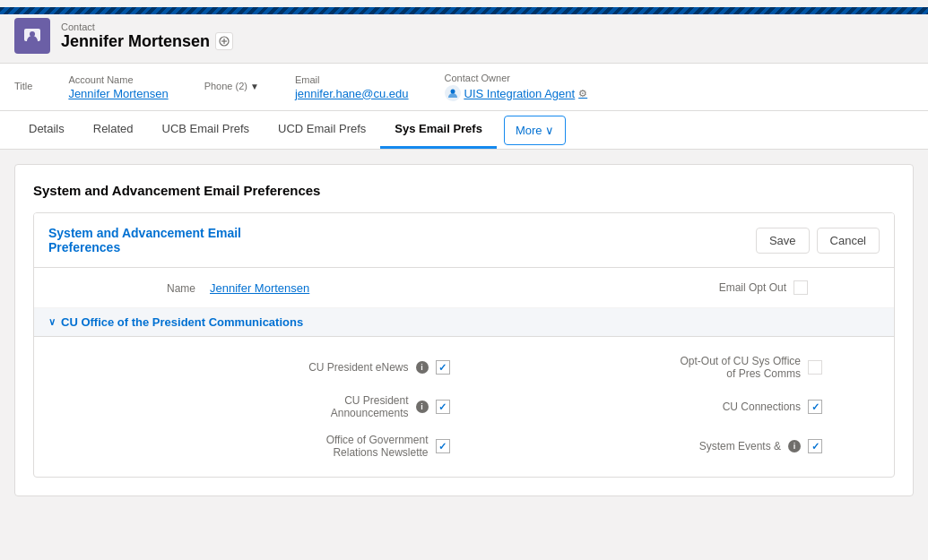 The height and width of the screenshot is (560, 928). Describe the element at coordinates (118, 93) in the screenshot. I see `account-value: Jennifer Mortensen` at that location.